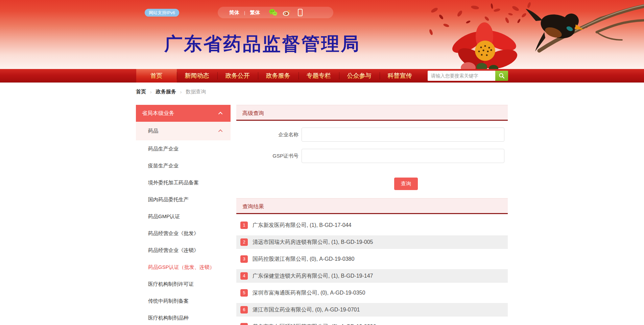  What do you see at coordinates (403, 135) in the screenshot?
I see `company-name-input` at bounding box center [403, 135].